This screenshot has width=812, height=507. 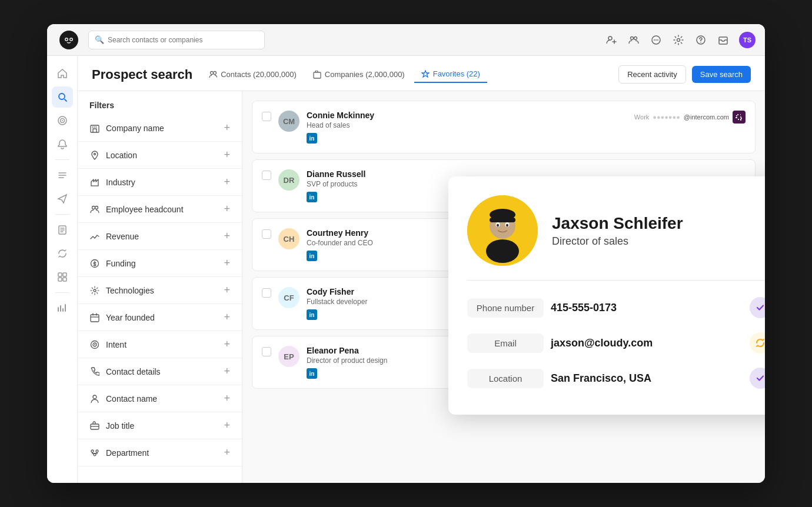 I want to click on search-bar: 🔍, so click(x=177, y=40).